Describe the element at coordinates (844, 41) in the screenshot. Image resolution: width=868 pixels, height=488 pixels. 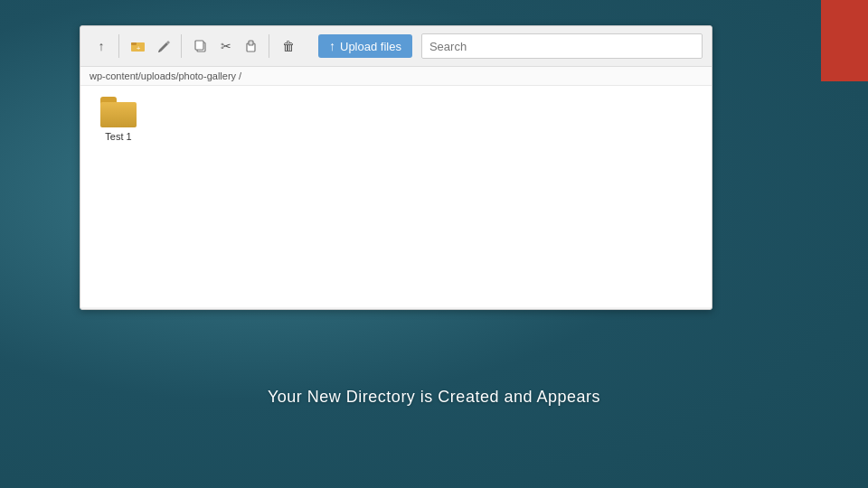
I see `red-rectangle` at that location.